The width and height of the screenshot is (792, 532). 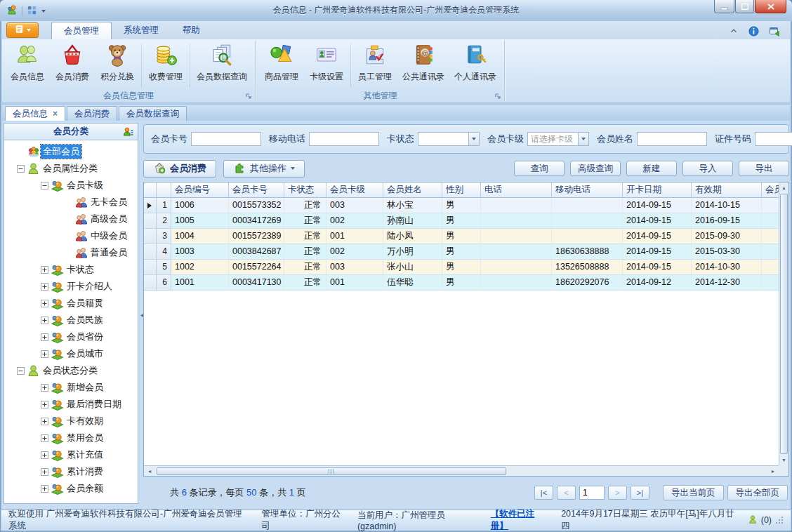 I want to click on export-current-page-button: 导出当前页, so click(x=694, y=493).